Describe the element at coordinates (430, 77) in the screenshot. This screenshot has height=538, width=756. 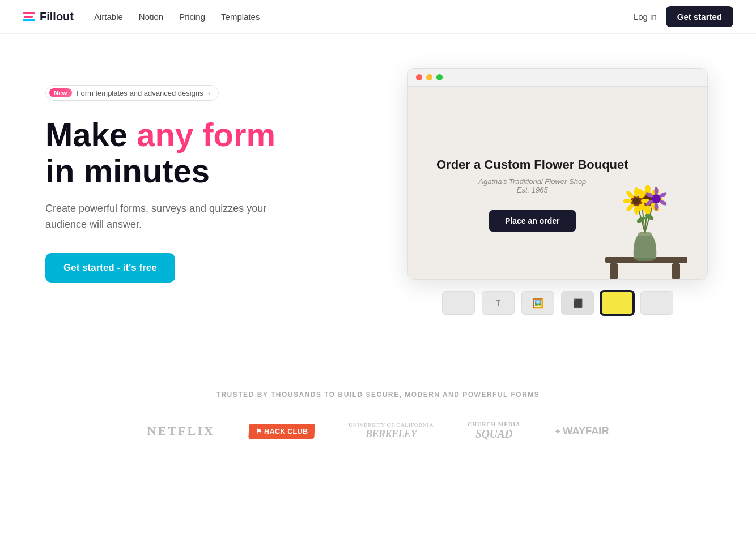
I see `browser-dot-yellow` at that location.